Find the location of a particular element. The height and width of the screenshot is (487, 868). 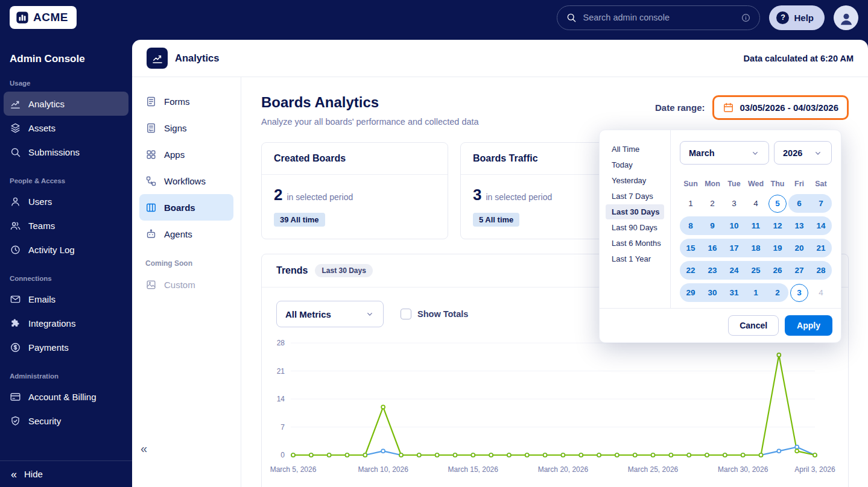

preset-last-7-days: Last 7 Days is located at coordinates (635, 196).